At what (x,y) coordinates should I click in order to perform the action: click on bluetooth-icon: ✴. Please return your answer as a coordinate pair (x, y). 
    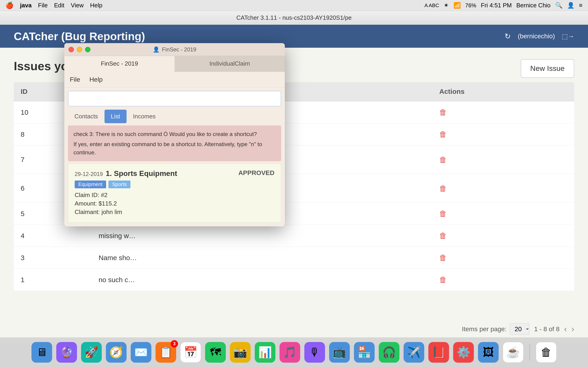
    Looking at the image, I should click on (446, 5).